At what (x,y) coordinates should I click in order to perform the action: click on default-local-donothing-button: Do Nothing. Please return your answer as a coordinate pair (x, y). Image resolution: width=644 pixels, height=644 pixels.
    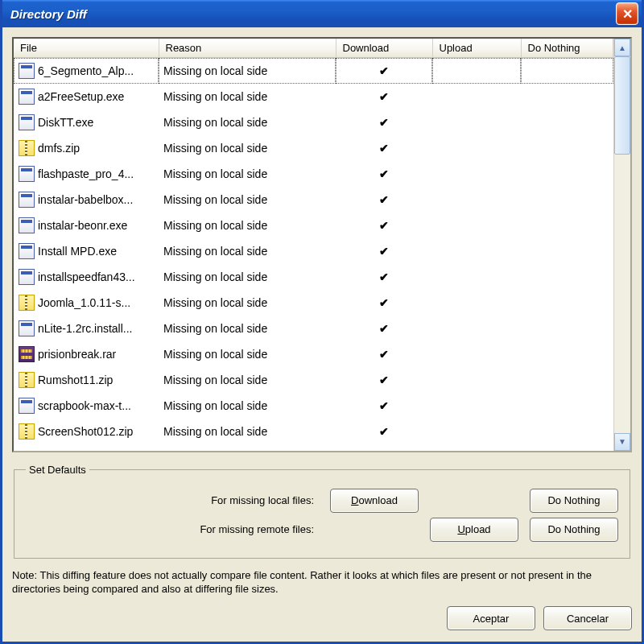
    Looking at the image, I should click on (574, 501).